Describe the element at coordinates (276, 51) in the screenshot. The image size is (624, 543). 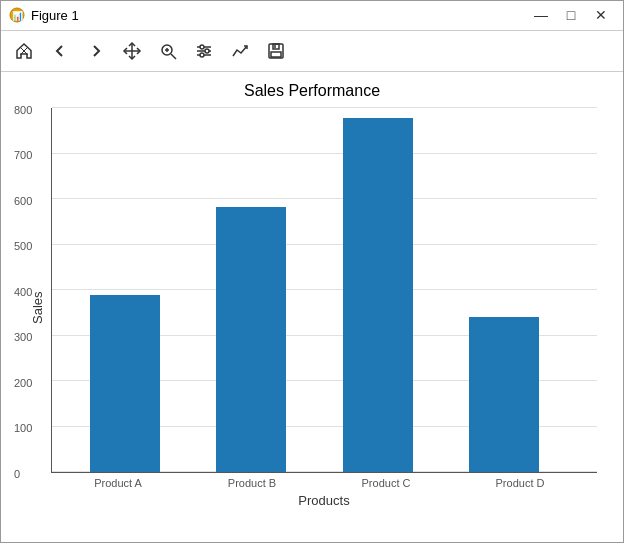
I see `save-button` at that location.